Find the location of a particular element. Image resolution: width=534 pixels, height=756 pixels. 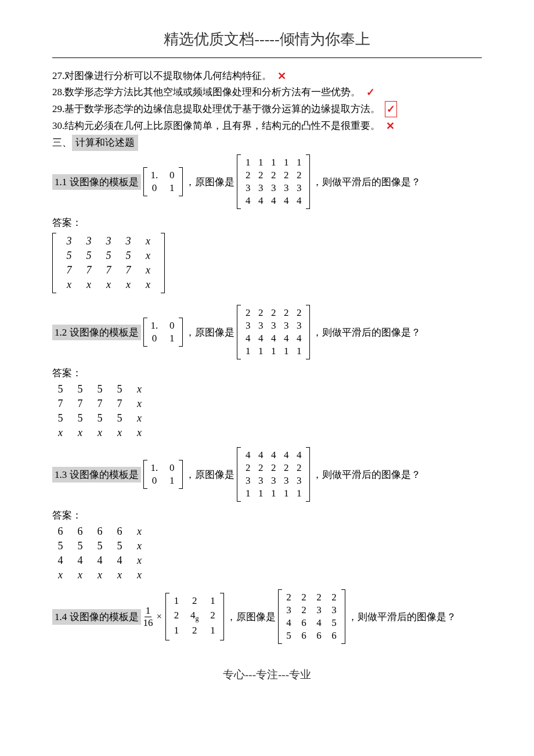

problem-label: 1.2 设图像的模板是 is located at coordinates (96, 332).